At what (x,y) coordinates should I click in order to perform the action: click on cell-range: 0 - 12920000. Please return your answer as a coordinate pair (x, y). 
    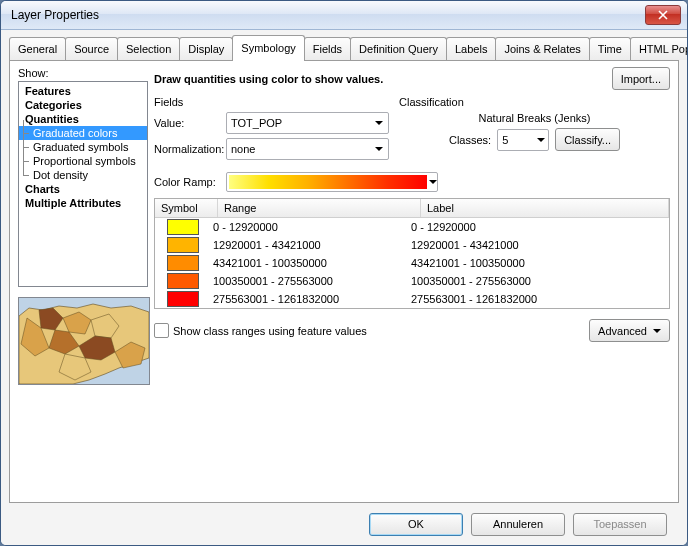
    Looking at the image, I should click on (310, 227).